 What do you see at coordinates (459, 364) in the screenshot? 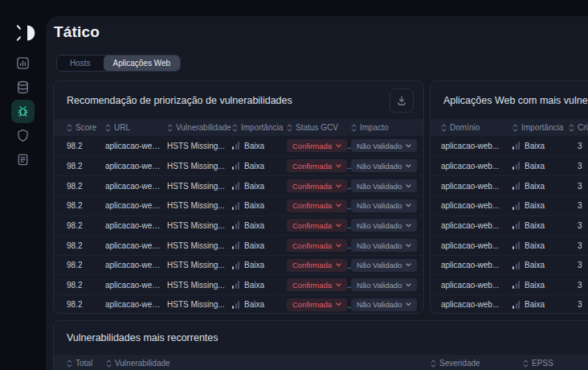
I see `column-label: Severidade` at bounding box center [459, 364].